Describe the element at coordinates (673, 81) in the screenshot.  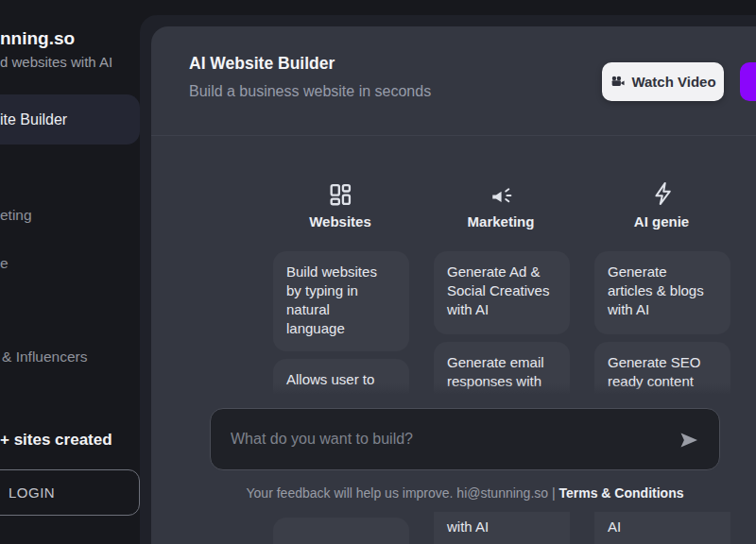
I see `watch-video-label: Watch Video` at that location.